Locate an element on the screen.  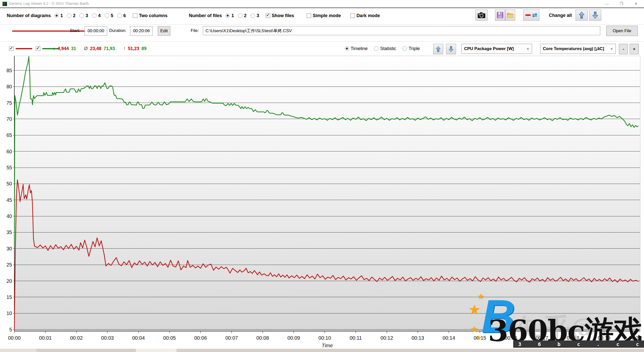
svg-text: 55 is located at coordinates (9, 168).